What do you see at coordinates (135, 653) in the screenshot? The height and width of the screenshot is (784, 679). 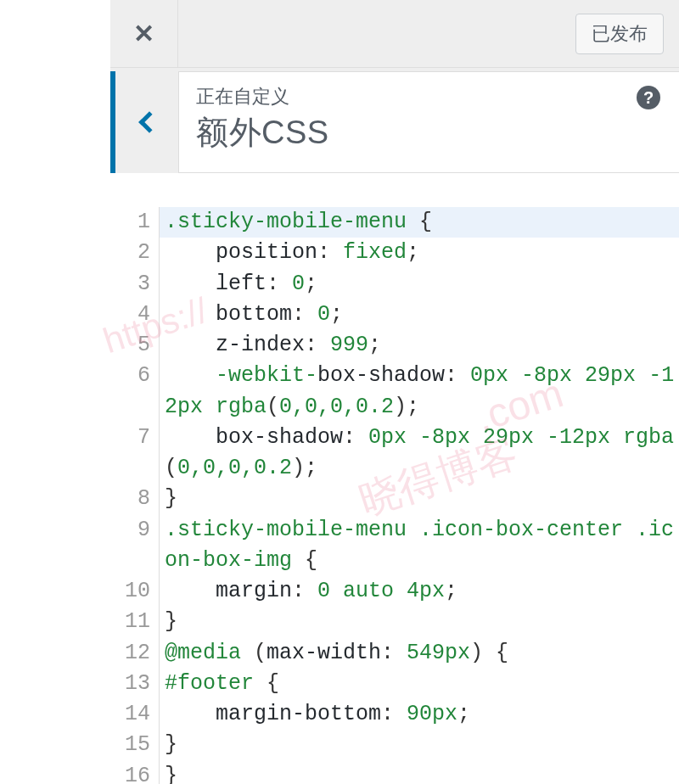 I see `line-number: 12` at bounding box center [135, 653].